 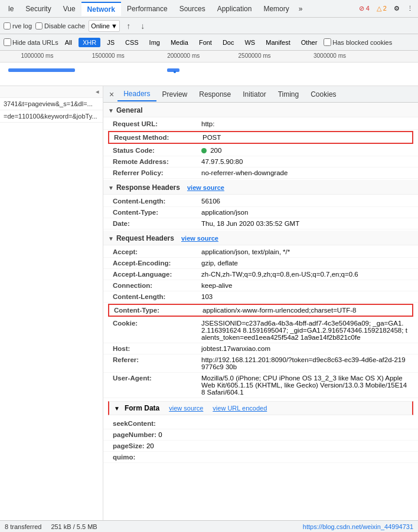 I want to click on filter-img-button: Img, so click(x=155, y=42).